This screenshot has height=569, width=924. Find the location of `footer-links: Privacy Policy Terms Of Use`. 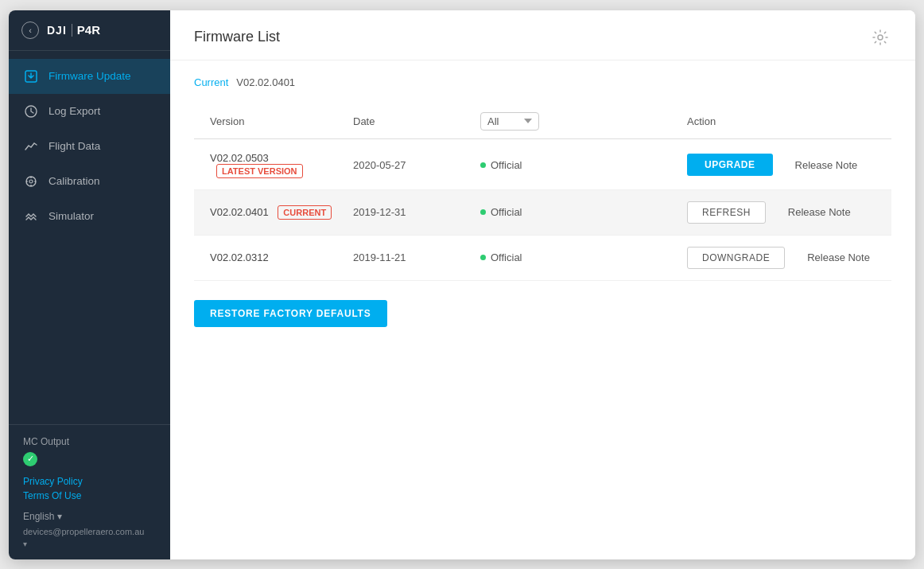

footer-links: Privacy Policy Terms Of Use is located at coordinates (89, 489).